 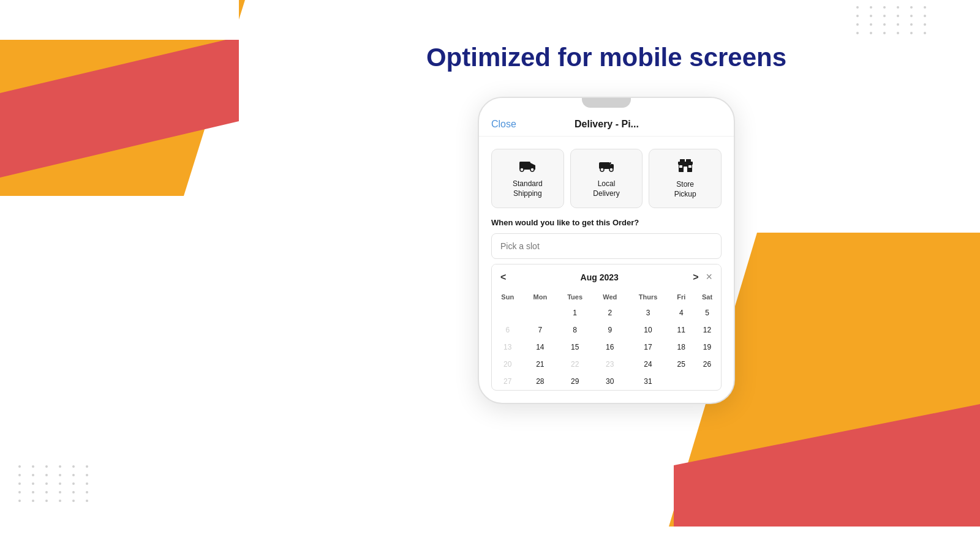 What do you see at coordinates (681, 347) in the screenshot?
I see `calendar-day: 18` at bounding box center [681, 347].